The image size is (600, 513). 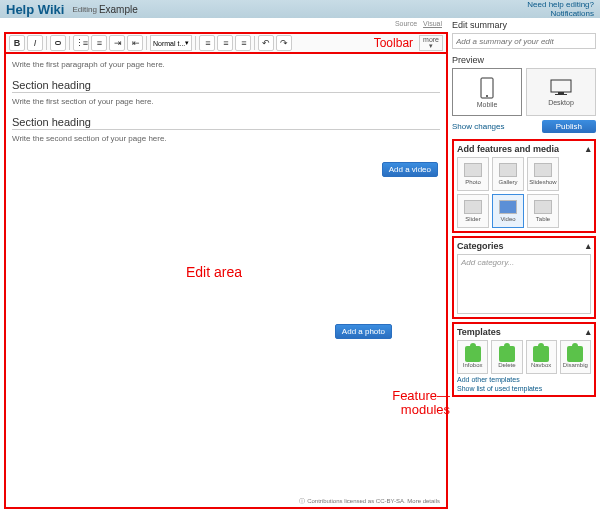 I want to click on intro-paragraph: Write the first paragraph of your page h…, so click(x=226, y=64).